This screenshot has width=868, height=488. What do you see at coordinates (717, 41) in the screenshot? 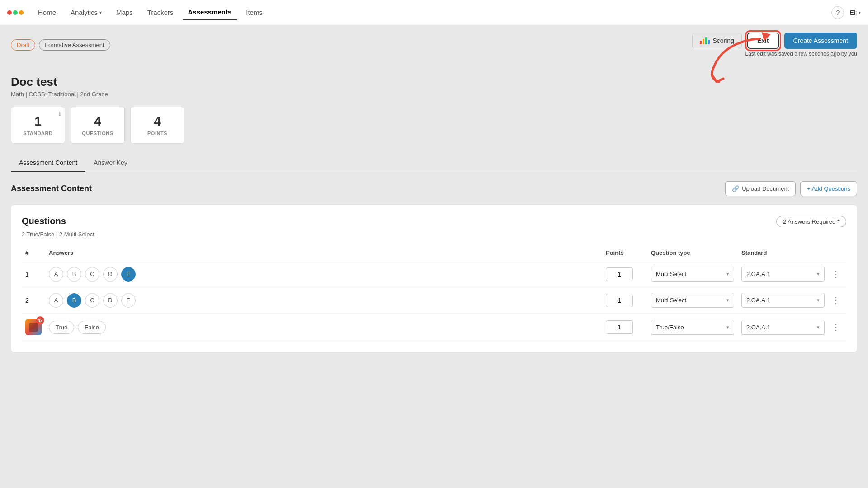
I see `scoring-button: Scoring` at bounding box center [717, 41].